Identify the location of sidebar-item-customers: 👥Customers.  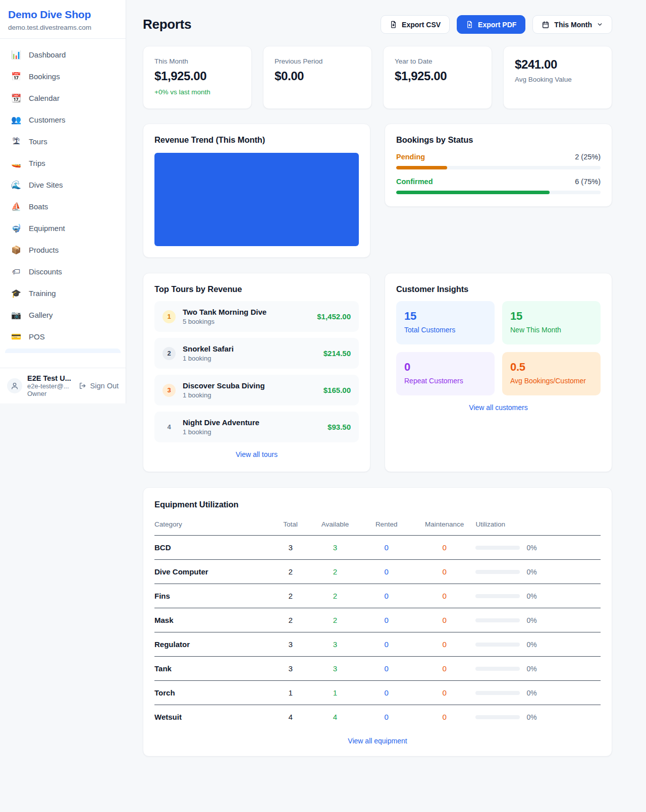
(63, 120).